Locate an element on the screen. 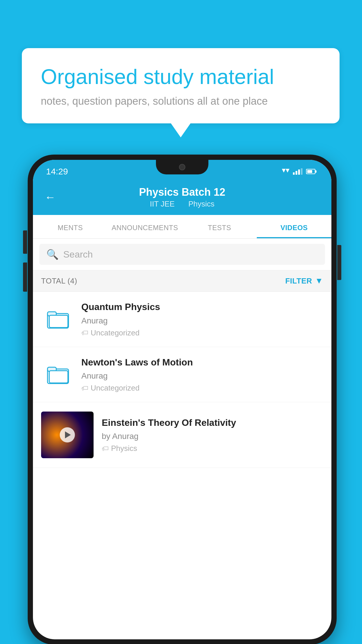  search-bar: 🔍 Search is located at coordinates (182, 254).